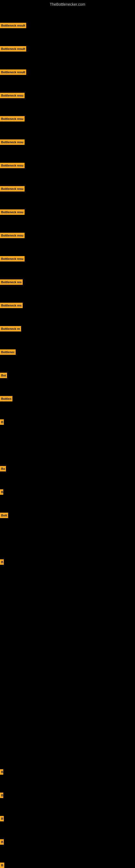 The width and height of the screenshot is (135, 868). Describe the element at coordinates (68, 4) in the screenshot. I see `site-header: TheBottlenecker.com` at that location.